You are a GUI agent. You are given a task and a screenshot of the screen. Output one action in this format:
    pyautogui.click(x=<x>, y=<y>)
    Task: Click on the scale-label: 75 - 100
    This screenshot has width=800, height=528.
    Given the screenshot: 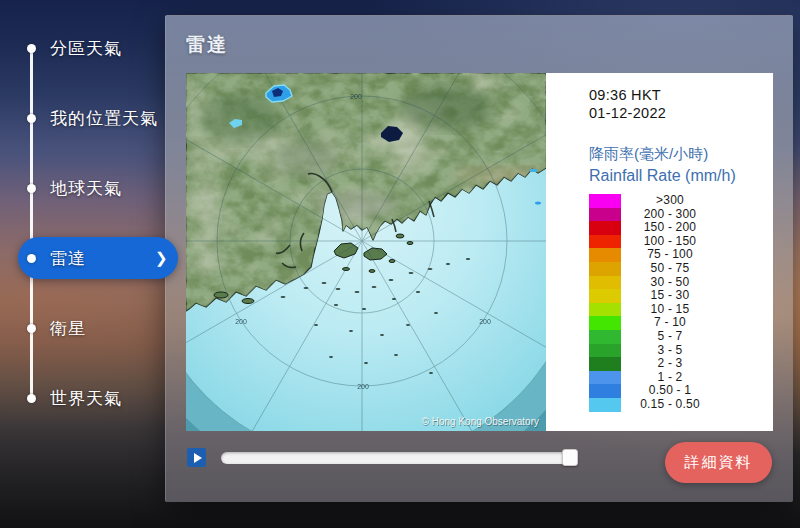 What is the action you would take?
    pyautogui.click(x=670, y=255)
    